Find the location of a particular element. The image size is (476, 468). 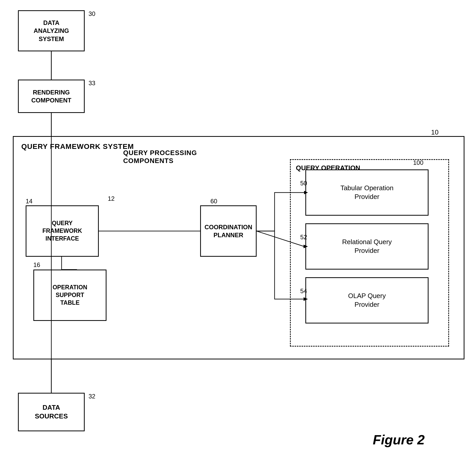

ref-32: 32 is located at coordinates (92, 396).